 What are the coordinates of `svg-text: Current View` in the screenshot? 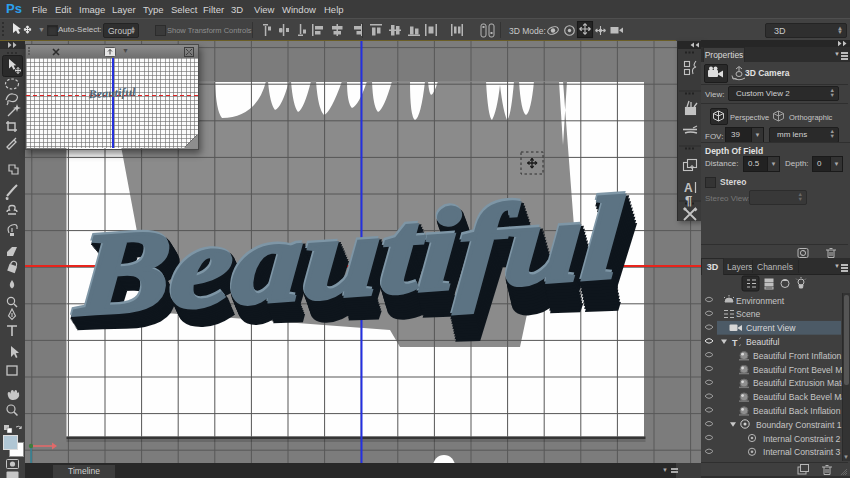 It's located at (771, 328).